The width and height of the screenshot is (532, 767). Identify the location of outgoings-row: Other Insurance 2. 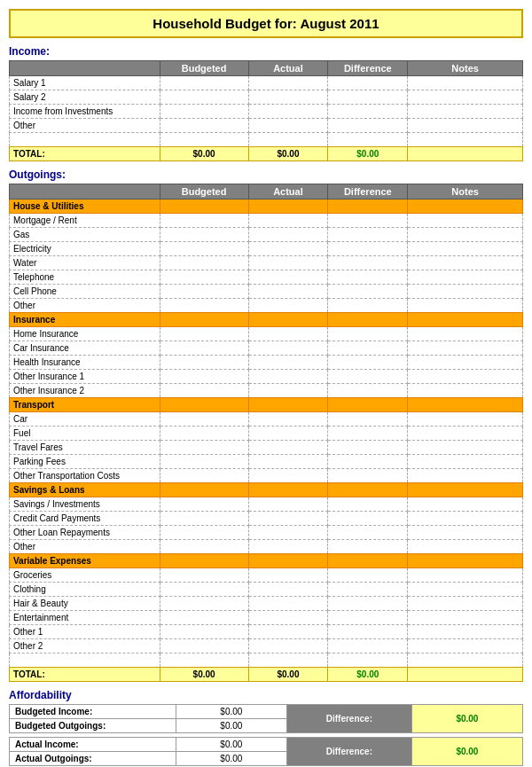
(266, 391).